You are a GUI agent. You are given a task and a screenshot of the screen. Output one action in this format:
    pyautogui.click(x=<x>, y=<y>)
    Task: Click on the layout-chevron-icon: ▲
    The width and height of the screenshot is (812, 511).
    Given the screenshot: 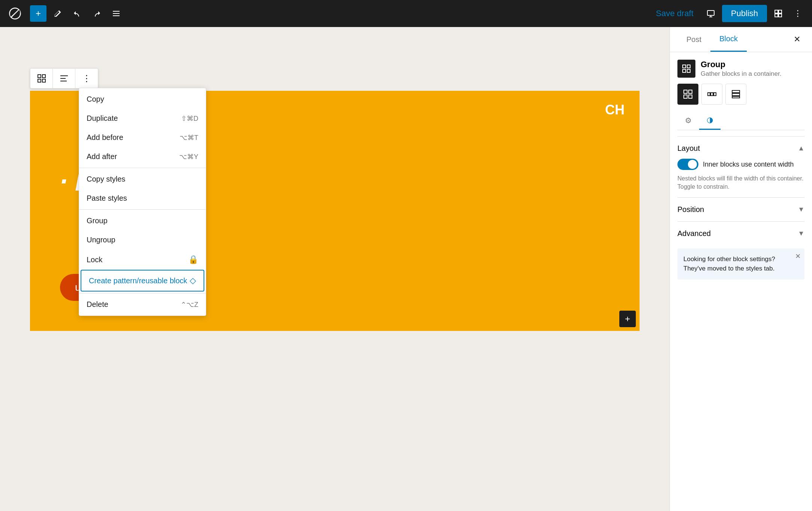 What is the action you would take?
    pyautogui.click(x=801, y=149)
    